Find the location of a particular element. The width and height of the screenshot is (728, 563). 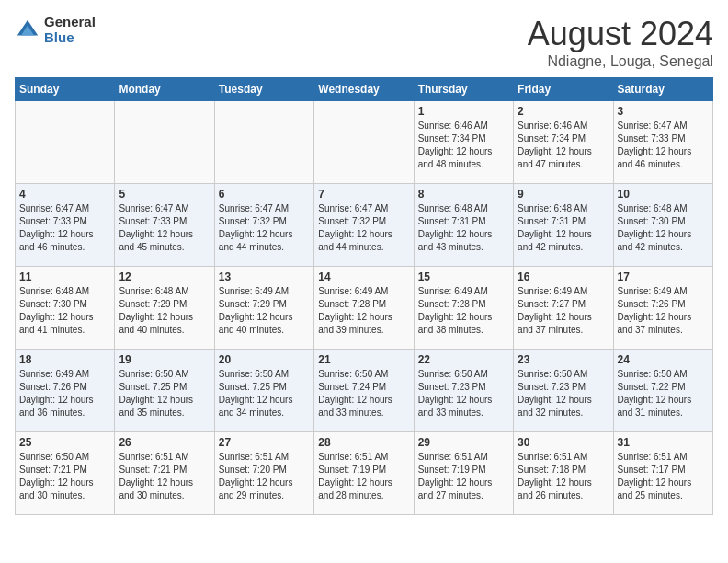

logo-icon is located at coordinates (28, 30).